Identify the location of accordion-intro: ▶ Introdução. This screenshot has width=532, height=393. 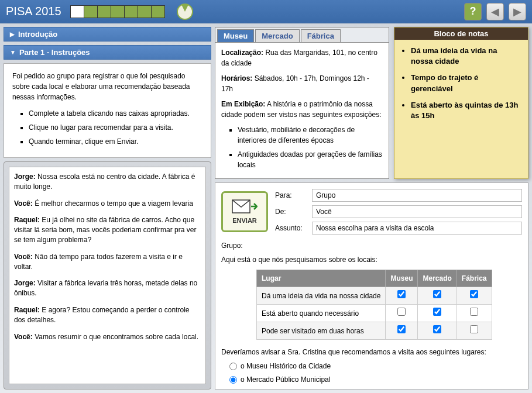
(108, 34).